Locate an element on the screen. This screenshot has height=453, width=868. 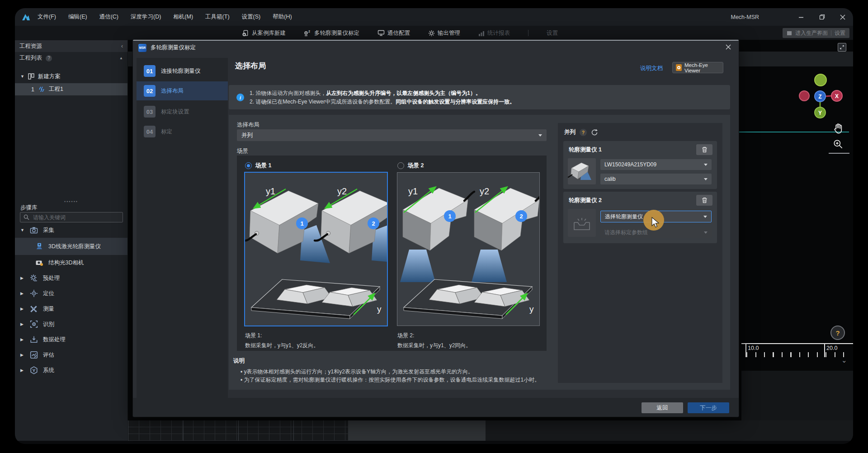
minimize-button is located at coordinates (801, 17).